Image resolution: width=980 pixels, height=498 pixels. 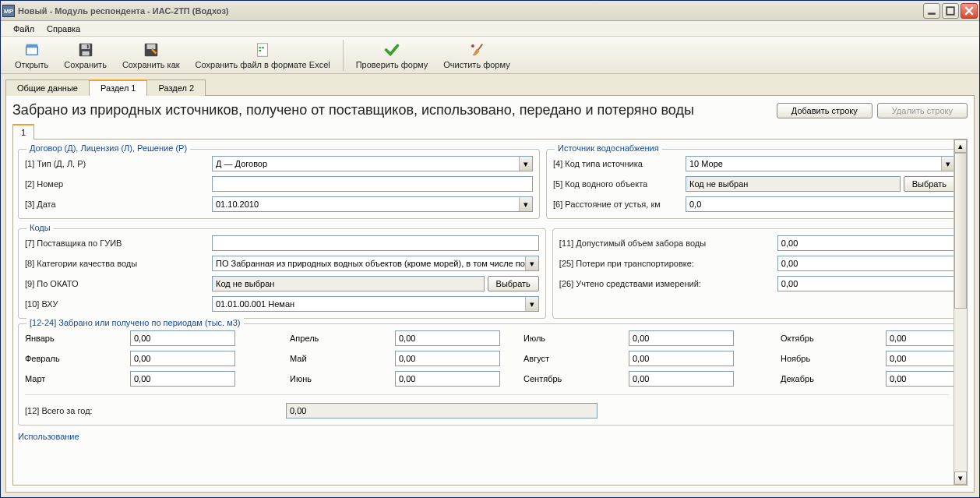 What do you see at coordinates (681, 338) in the screenshot?
I see `month-jul-input` at bounding box center [681, 338].